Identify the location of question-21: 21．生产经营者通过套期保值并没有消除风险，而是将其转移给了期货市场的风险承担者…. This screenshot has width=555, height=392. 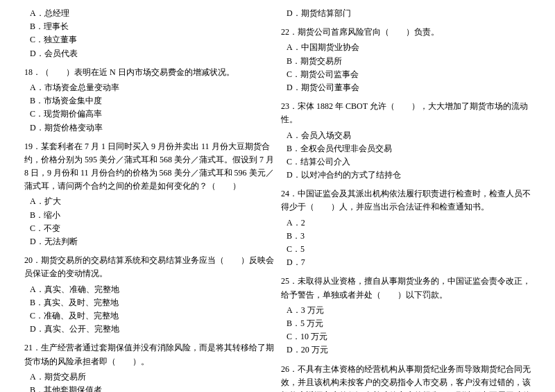
(149, 366).